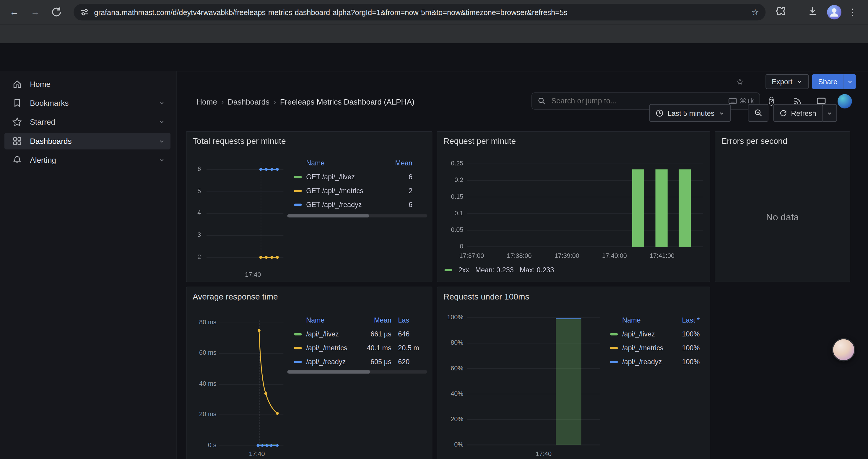 This screenshot has height=459, width=868. What do you see at coordinates (520, 255) in the screenshot?
I see `x-tick: 17:38:00` at bounding box center [520, 255].